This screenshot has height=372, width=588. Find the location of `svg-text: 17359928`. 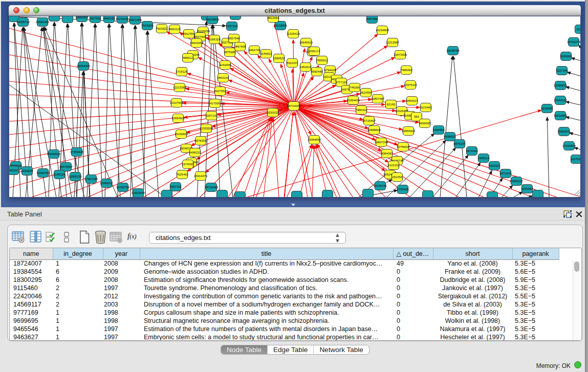

svg-text: 17359928 is located at coordinates (77, 152).